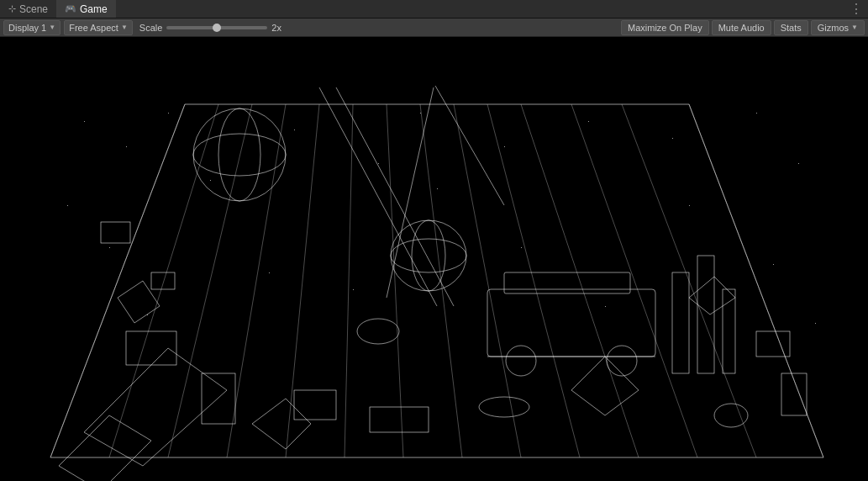 The width and height of the screenshot is (868, 481). Describe the element at coordinates (276, 28) in the screenshot. I see `scale-value-label: 2x` at that location.